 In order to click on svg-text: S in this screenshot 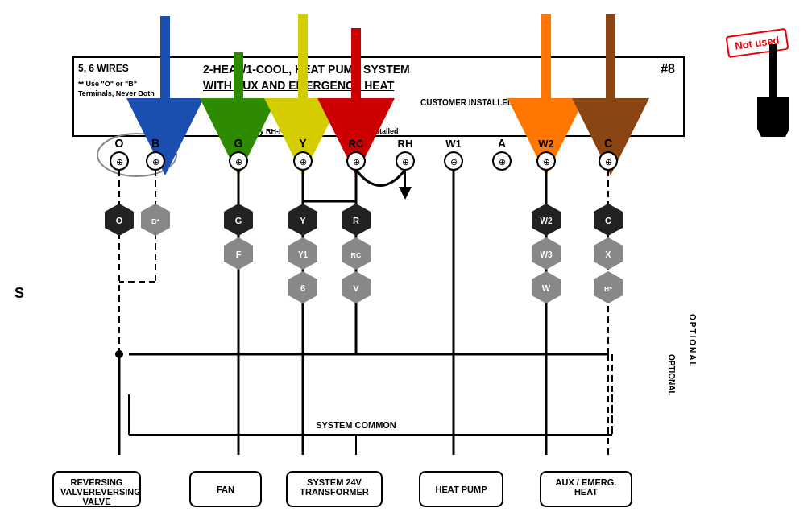, I will do `click(19, 293)`.